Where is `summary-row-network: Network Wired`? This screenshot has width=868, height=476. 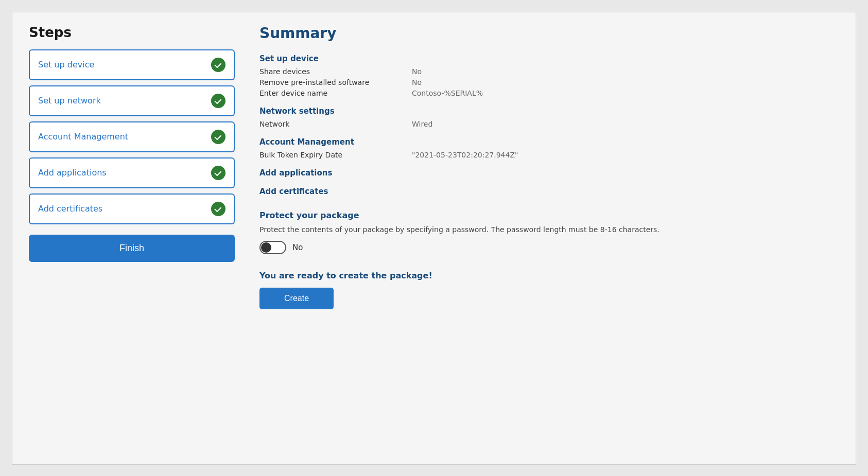 summary-row-network: Network Wired is located at coordinates (547, 124).